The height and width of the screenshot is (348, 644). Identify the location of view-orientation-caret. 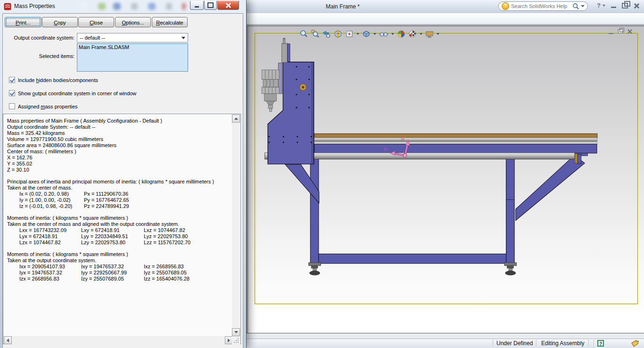
(358, 34).